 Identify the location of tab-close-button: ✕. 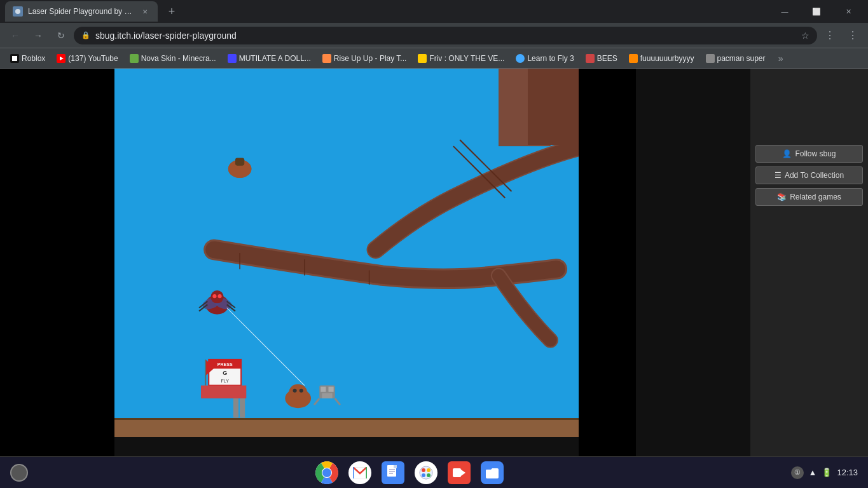
(145, 11).